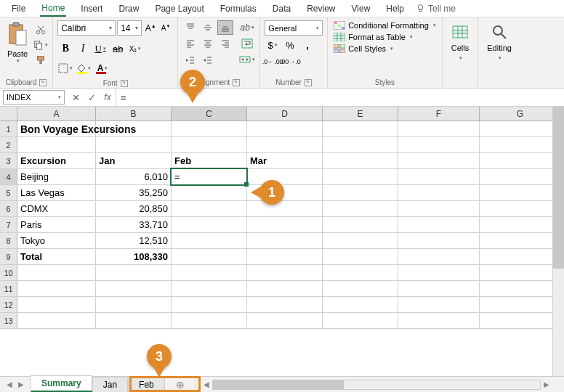 The width and height of the screenshot is (564, 392). Describe the element at coordinates (134, 161) in the screenshot. I see `cell-b3: Jan` at that location.